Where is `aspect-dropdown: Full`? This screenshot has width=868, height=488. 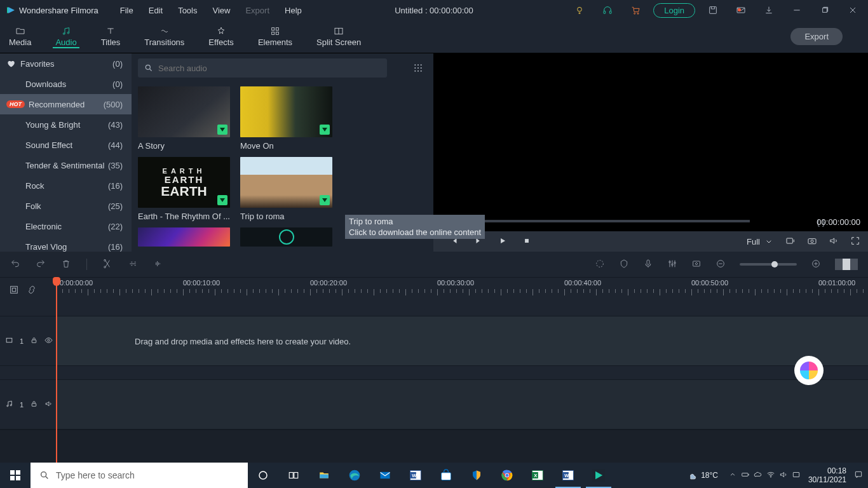 aspect-dropdown: Full is located at coordinates (760, 241).